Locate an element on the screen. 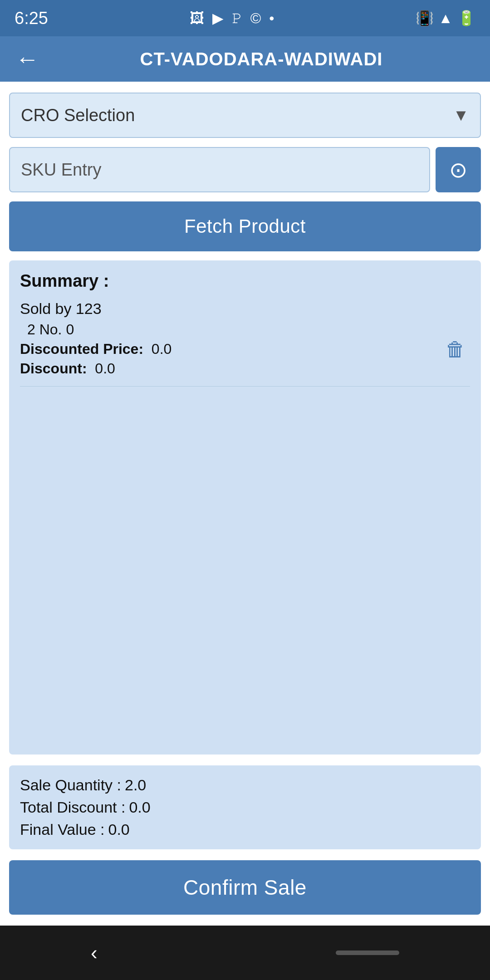  final-value-row: Final Value : 0.0 is located at coordinates (245, 829).